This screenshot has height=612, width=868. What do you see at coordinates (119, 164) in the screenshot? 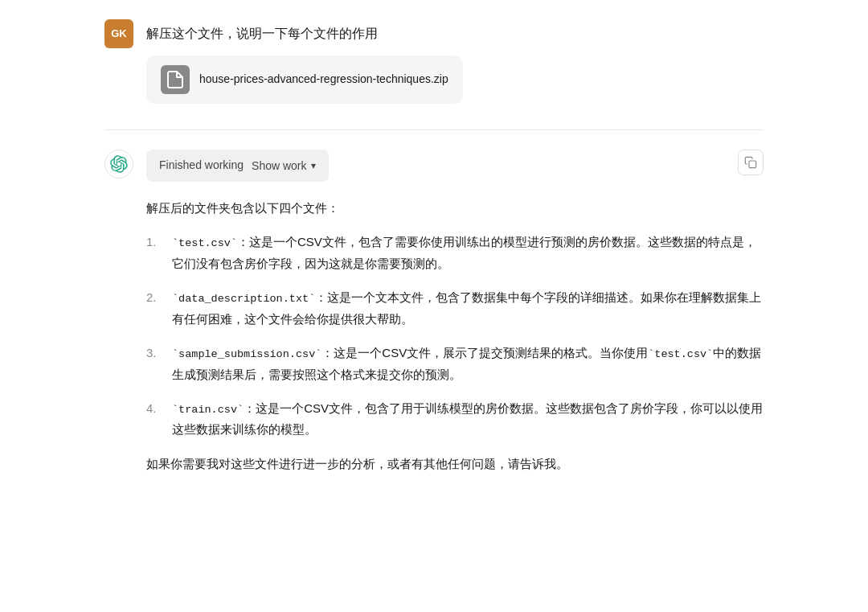
I see `assistant-avatar` at bounding box center [119, 164].